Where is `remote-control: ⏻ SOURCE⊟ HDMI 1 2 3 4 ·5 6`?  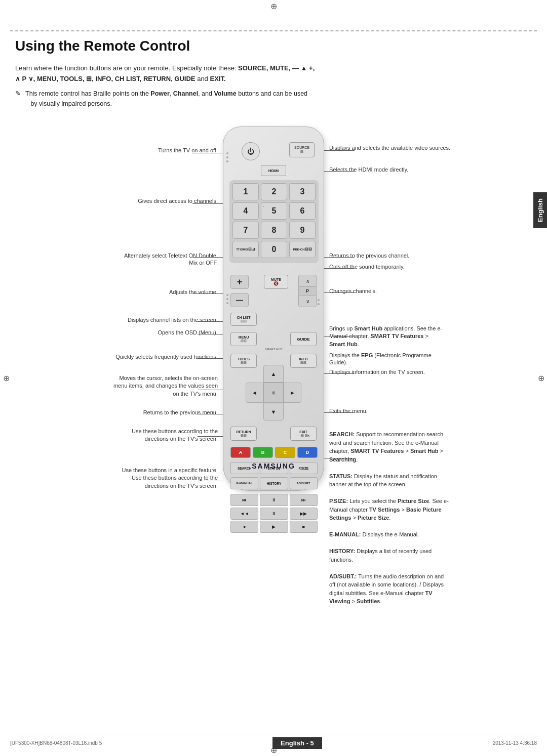
remote-control: ⏻ SOURCE⊟ HDMI 1 2 3 4 ·5 6 is located at coordinates (274, 309).